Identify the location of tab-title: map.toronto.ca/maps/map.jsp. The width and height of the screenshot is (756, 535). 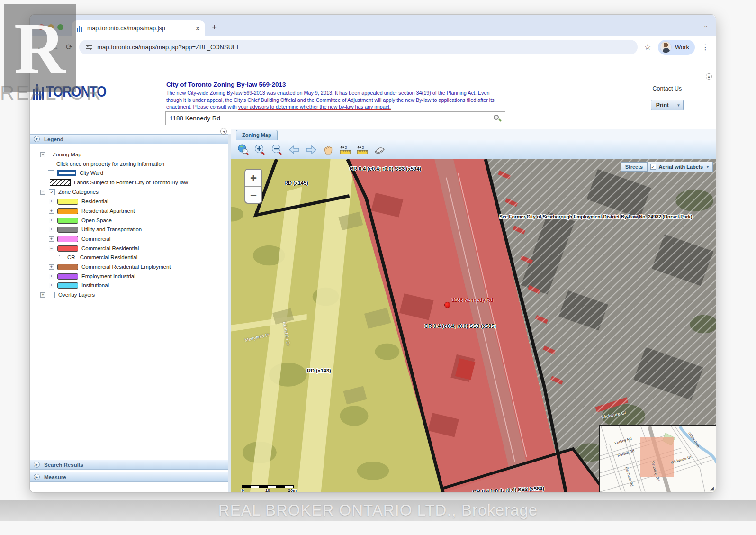
(139, 28).